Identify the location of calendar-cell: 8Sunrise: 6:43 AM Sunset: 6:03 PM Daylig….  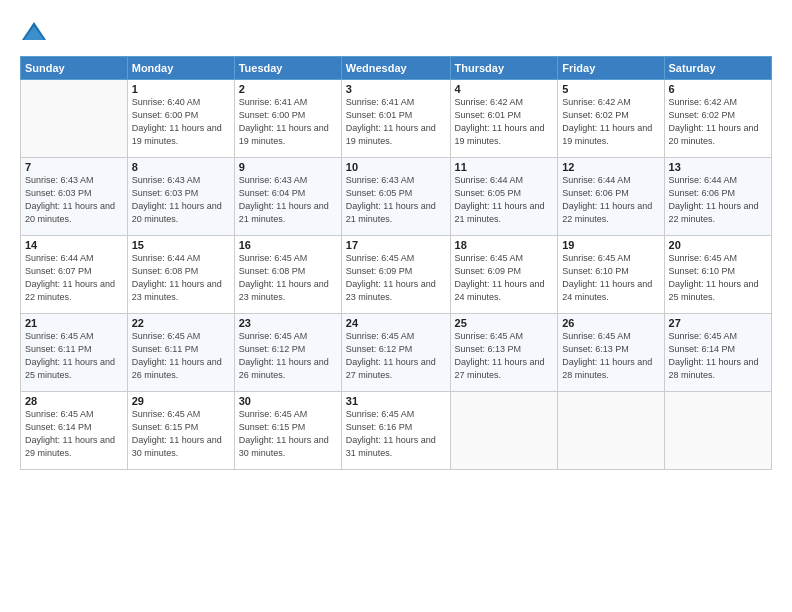
(180, 197).